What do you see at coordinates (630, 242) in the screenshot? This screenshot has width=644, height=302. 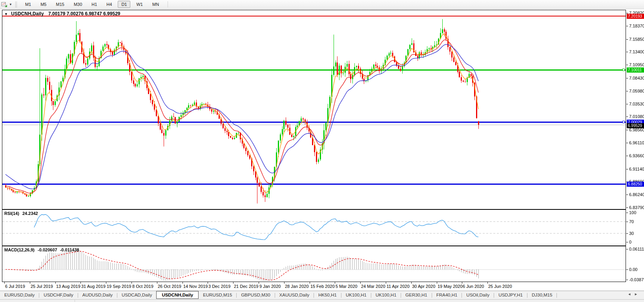 I see `rsi-tick-label: 0` at bounding box center [630, 242].